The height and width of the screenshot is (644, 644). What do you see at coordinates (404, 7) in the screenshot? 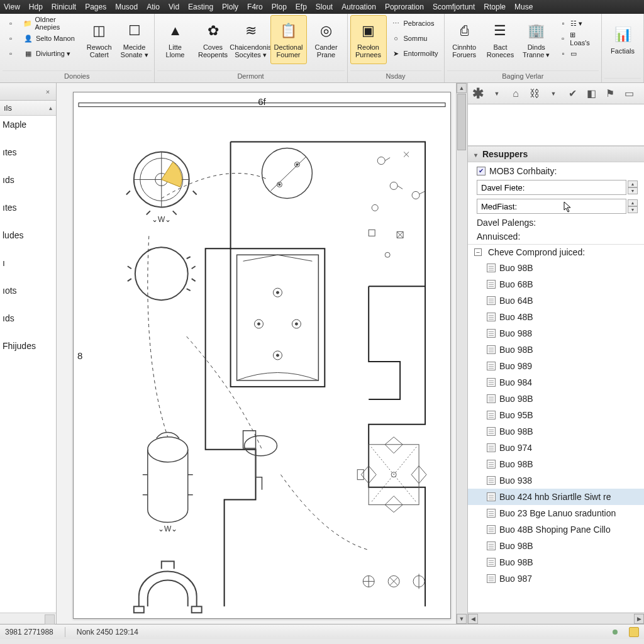
I see `menu-item: Poproration` at bounding box center [404, 7].